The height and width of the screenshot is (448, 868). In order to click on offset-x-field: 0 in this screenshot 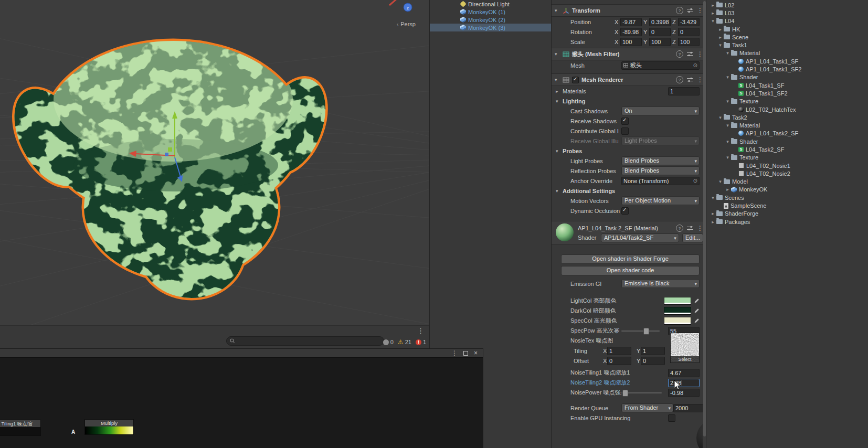, I will do `click(619, 361)`.